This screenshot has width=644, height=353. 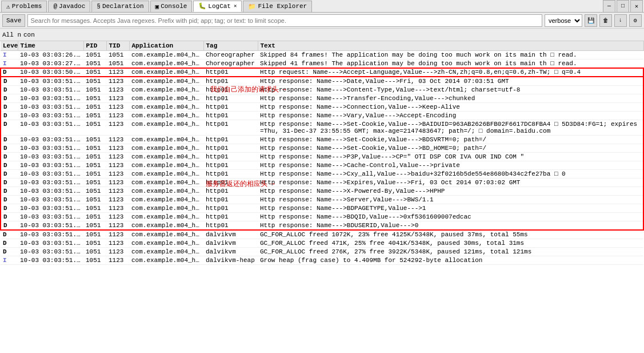 I want to click on table-row: I 10-03 03:03:51.686 1051 1123 com.examp…, so click(x=322, y=261).